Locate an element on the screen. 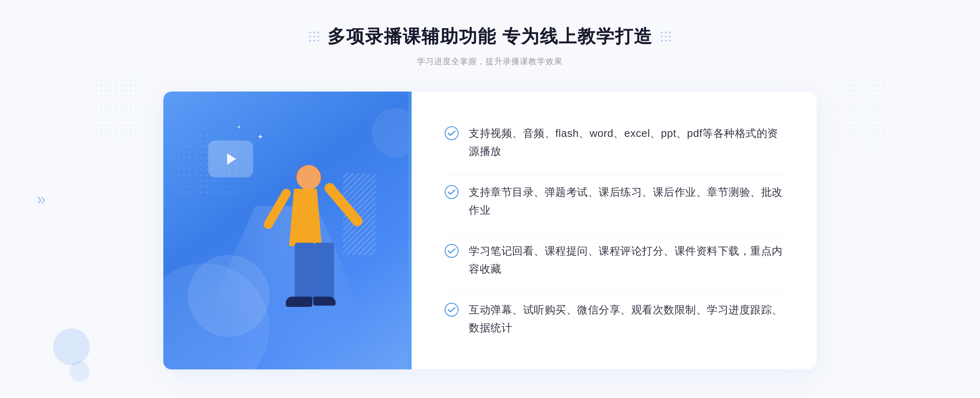  decorative-dots-left is located at coordinates (118, 110).